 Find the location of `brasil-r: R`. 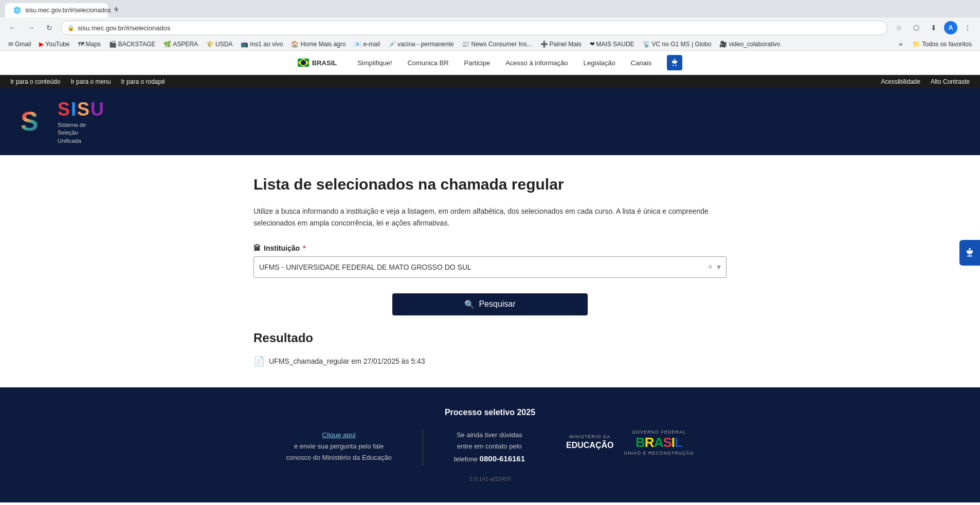

brasil-r: R is located at coordinates (649, 442).